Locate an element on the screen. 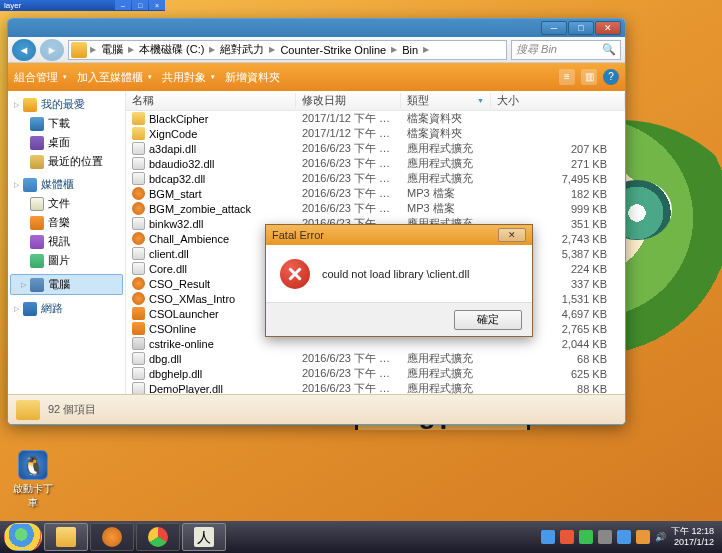  taskbar-chrome is located at coordinates (158, 537).